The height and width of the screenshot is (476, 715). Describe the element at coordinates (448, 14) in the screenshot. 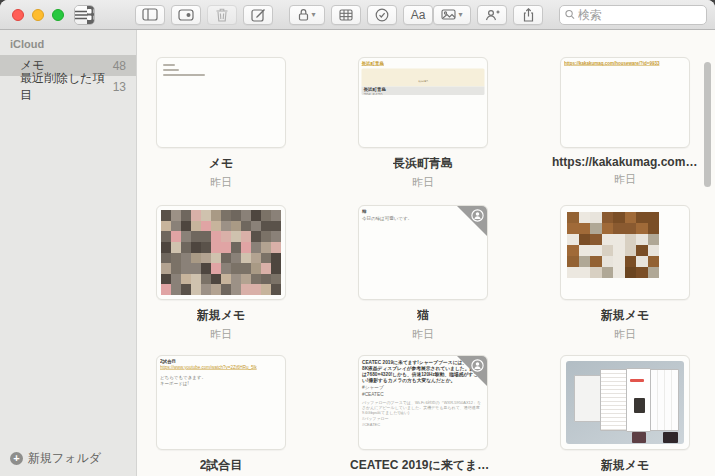

I see `media-icon` at that location.